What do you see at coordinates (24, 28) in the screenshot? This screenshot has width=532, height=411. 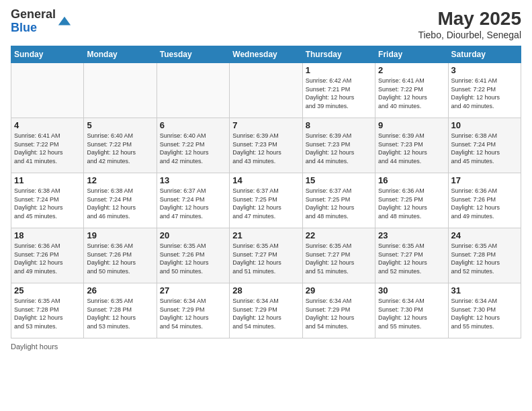 I see `logo-blue-text: Blue` at bounding box center [24, 28].